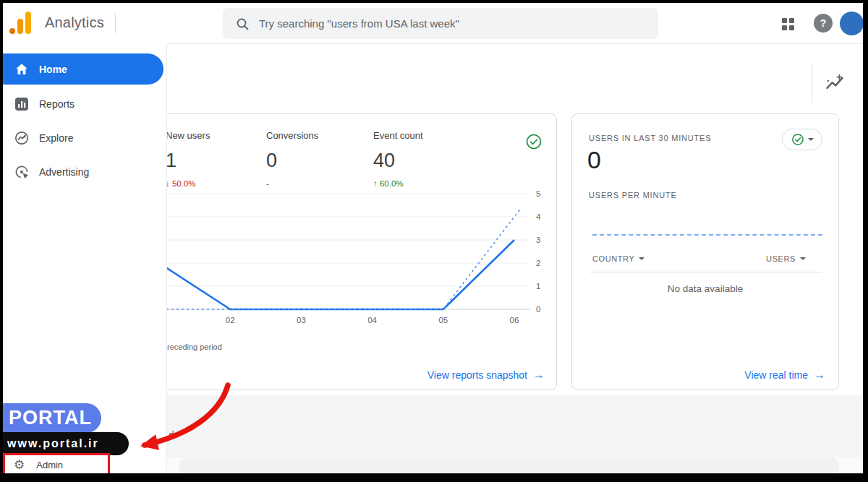 The width and height of the screenshot is (868, 482). What do you see at coordinates (398, 159) in the screenshot?
I see `metric-event-count: Event count 40 ↑ 60.0%` at bounding box center [398, 159].